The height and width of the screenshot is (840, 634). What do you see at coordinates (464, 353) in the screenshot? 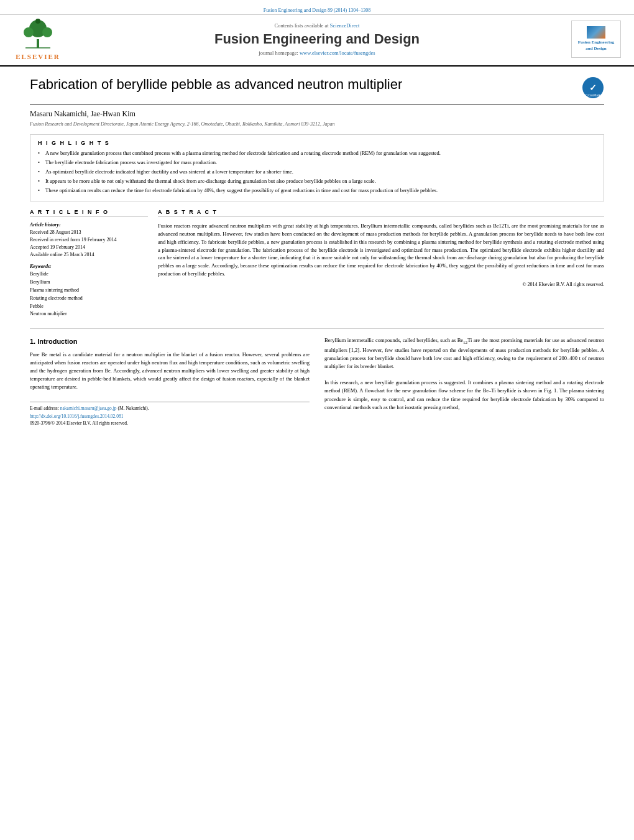
I see `introduction-text-right: Beryllium intermetallic compounds, calle…` at bounding box center [464, 353].